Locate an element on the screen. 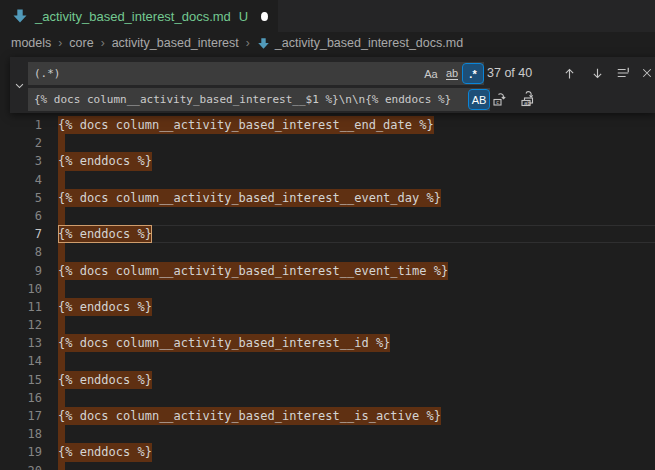 The image size is (655, 470). line-number: 17 is located at coordinates (21, 416).